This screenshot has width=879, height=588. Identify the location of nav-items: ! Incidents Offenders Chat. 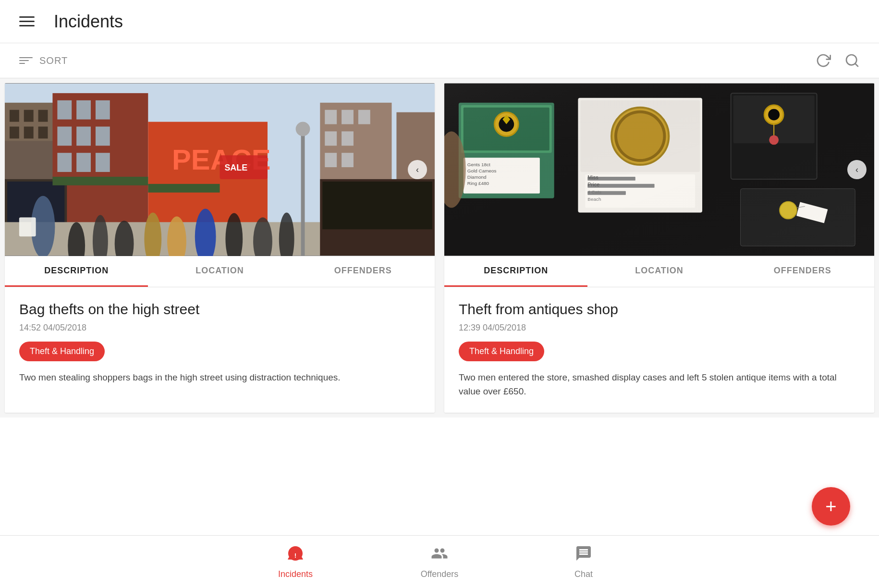
(440, 562).